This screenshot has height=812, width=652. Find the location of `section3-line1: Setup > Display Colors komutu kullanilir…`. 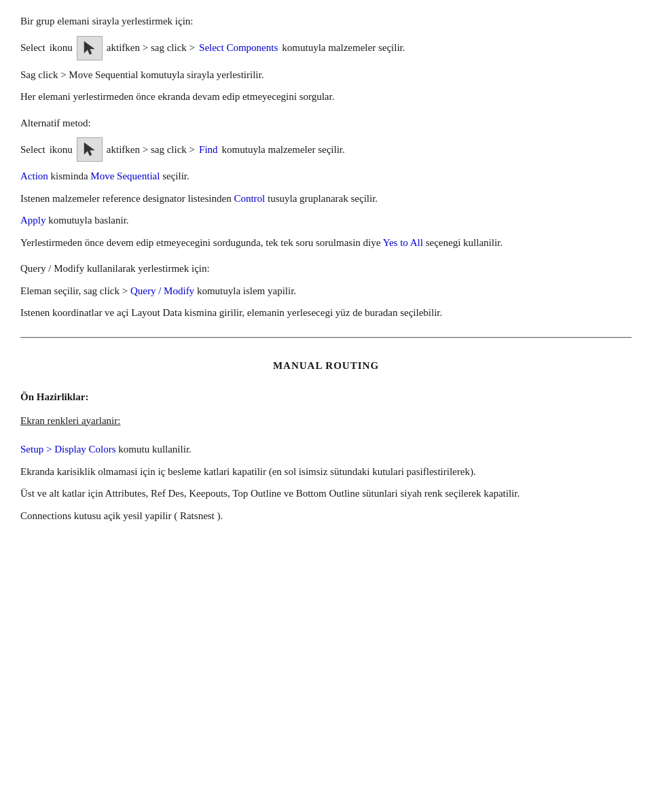

section3-line1: Setup > Display Colors komutu kullanilir… is located at coordinates (326, 450).